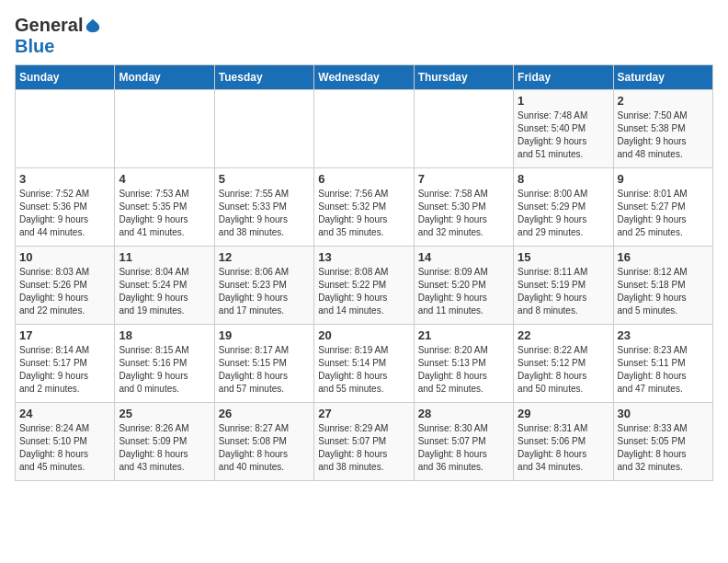  I want to click on calendar-cell: 11Sunrise: 8:04 AM Sunset: 5:24 PM Dayli…, so click(165, 285).